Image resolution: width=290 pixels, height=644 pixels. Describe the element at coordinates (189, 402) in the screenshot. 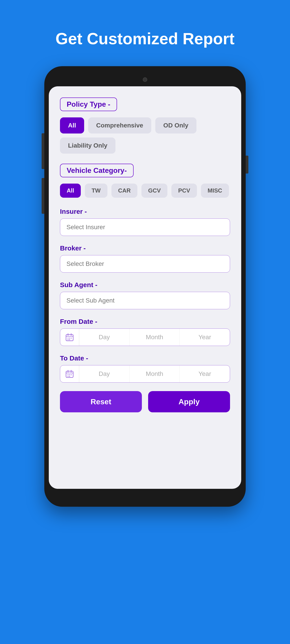

I see `apply-button: Apply` at that location.